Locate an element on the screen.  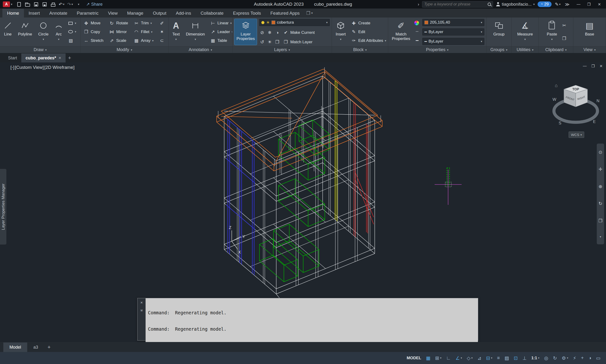
tab-annotate: Annotate is located at coordinates (58, 13).